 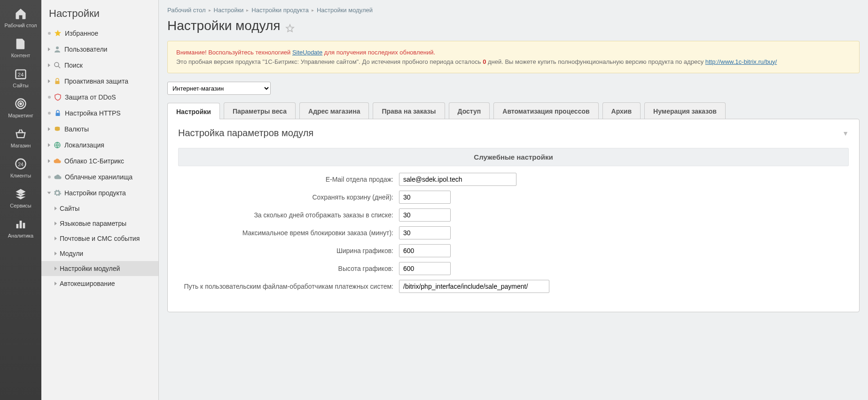 I want to click on globe-icon, so click(x=57, y=145).